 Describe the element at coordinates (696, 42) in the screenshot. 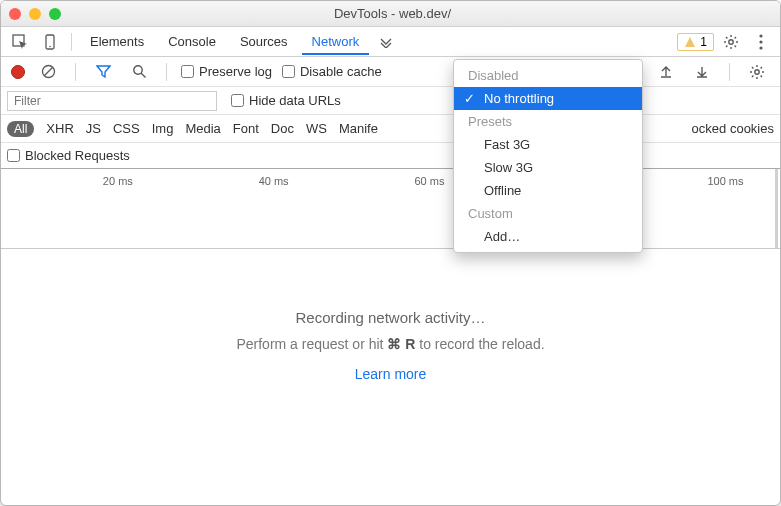

I see `warnings-badge: 1` at that location.